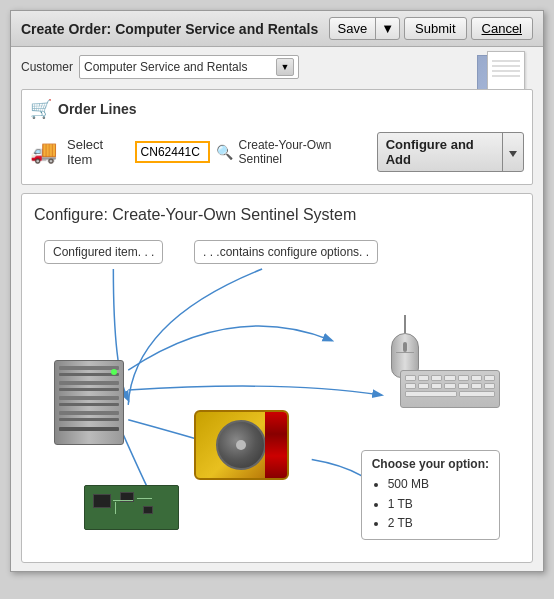 The height and width of the screenshot is (599, 554). What do you see at coordinates (513, 152) in the screenshot?
I see `configure-add-arrow` at bounding box center [513, 152].